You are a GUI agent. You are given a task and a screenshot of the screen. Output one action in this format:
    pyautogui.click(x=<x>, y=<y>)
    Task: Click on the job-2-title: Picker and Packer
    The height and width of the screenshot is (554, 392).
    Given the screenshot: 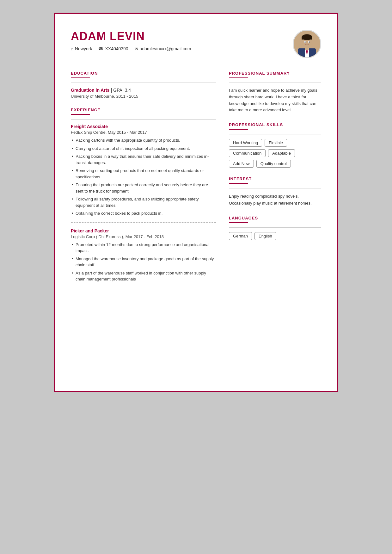 What is the action you would take?
    pyautogui.click(x=144, y=231)
    